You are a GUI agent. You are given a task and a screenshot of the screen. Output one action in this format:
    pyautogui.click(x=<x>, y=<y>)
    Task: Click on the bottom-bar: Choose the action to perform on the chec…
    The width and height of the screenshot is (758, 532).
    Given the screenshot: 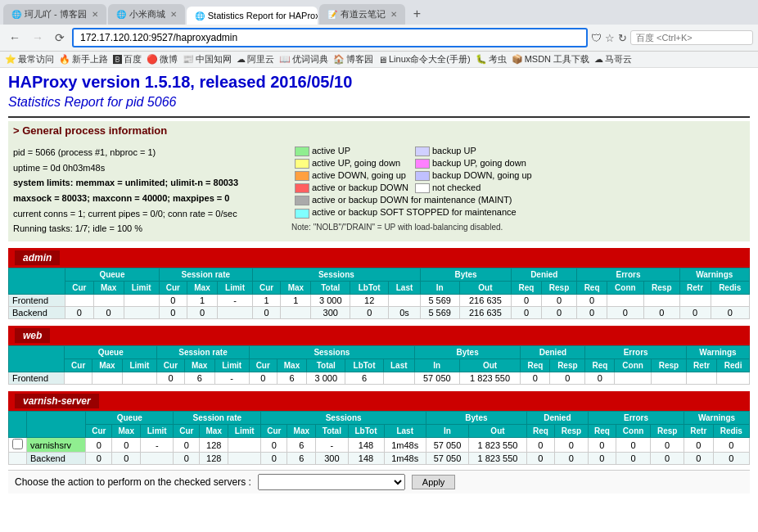 What is the action you would take?
    pyautogui.click(x=379, y=481)
    